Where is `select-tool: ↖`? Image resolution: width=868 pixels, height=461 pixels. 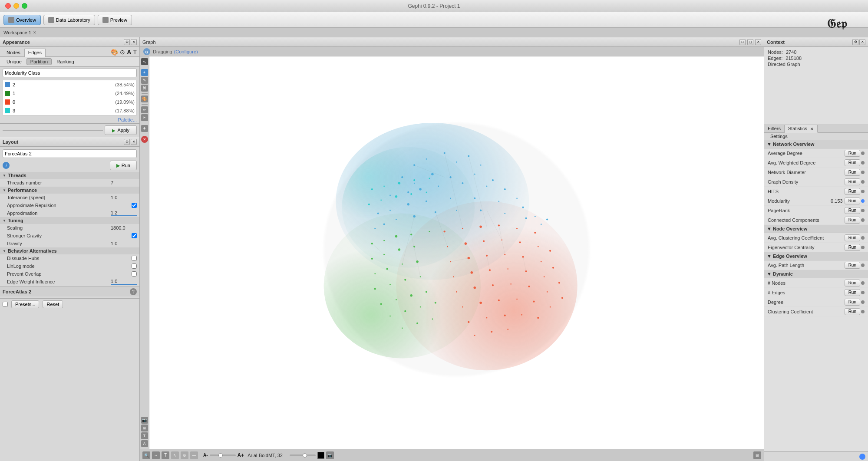
select-tool: ↖ is located at coordinates (145, 62).